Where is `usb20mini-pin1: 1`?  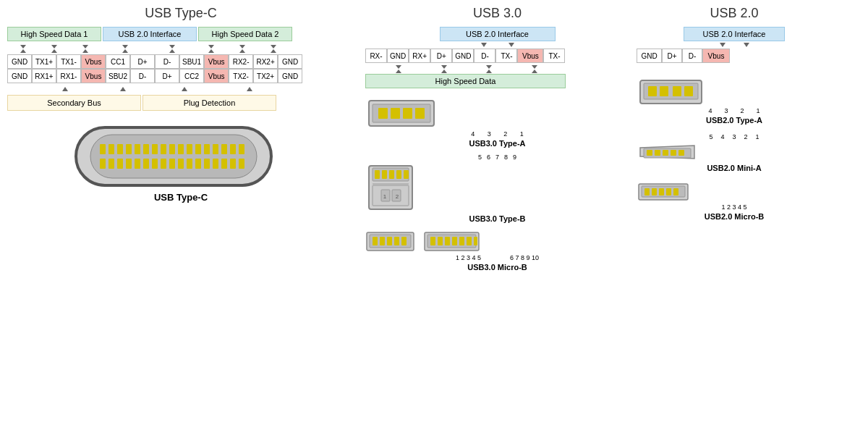
usb20mini-pin1: 1 is located at coordinates (757, 137).